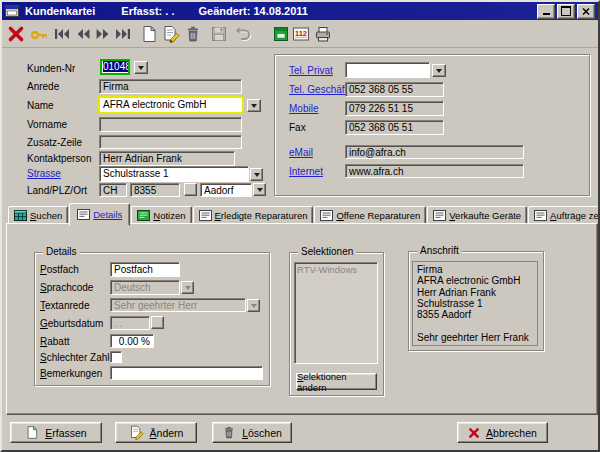 The height and width of the screenshot is (452, 600). What do you see at coordinates (39, 34) in the screenshot?
I see `key-icon` at bounding box center [39, 34].